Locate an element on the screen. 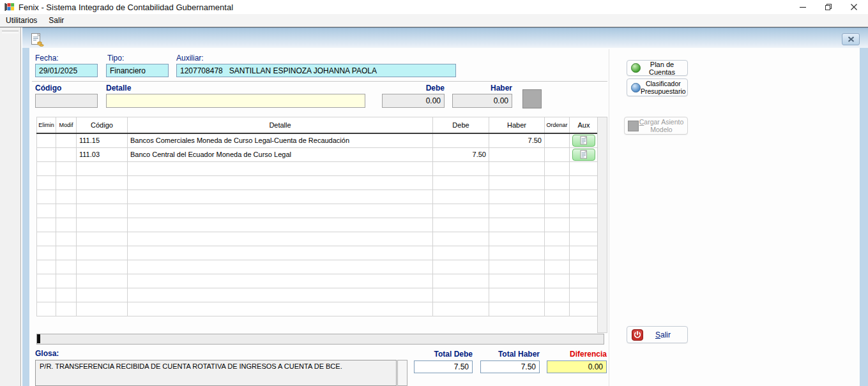 The height and width of the screenshot is (386, 868). salir-button: Salir is located at coordinates (657, 334).